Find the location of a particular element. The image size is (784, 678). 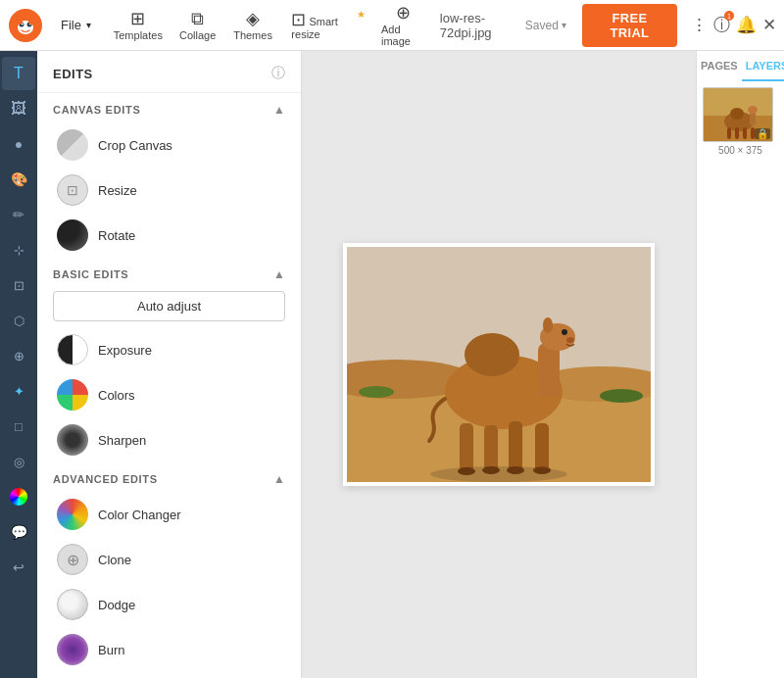

saved-button: Saved ▾ is located at coordinates (546, 25).